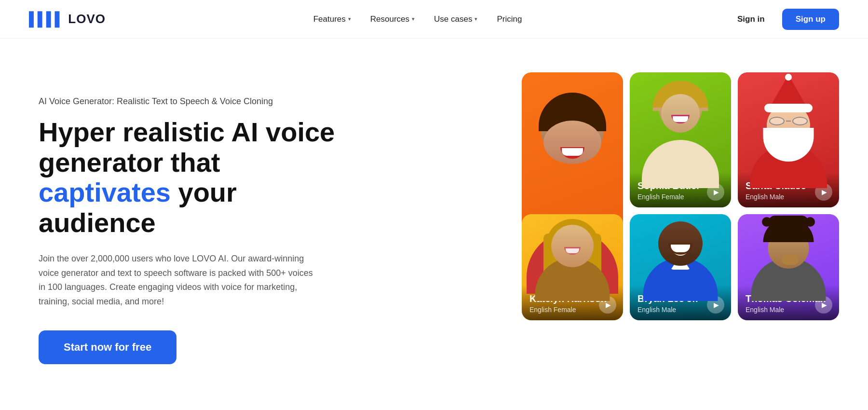  Describe the element at coordinates (784, 19) in the screenshot. I see `nav-actions: Sign in Sign up` at that location.